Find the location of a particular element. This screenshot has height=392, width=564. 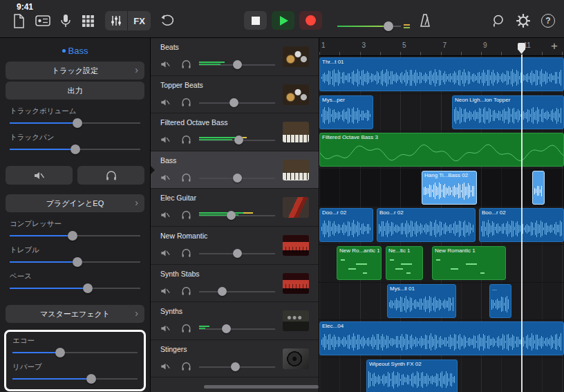

plugins-eq-button: プラグインとEQ › is located at coordinates (75, 203).